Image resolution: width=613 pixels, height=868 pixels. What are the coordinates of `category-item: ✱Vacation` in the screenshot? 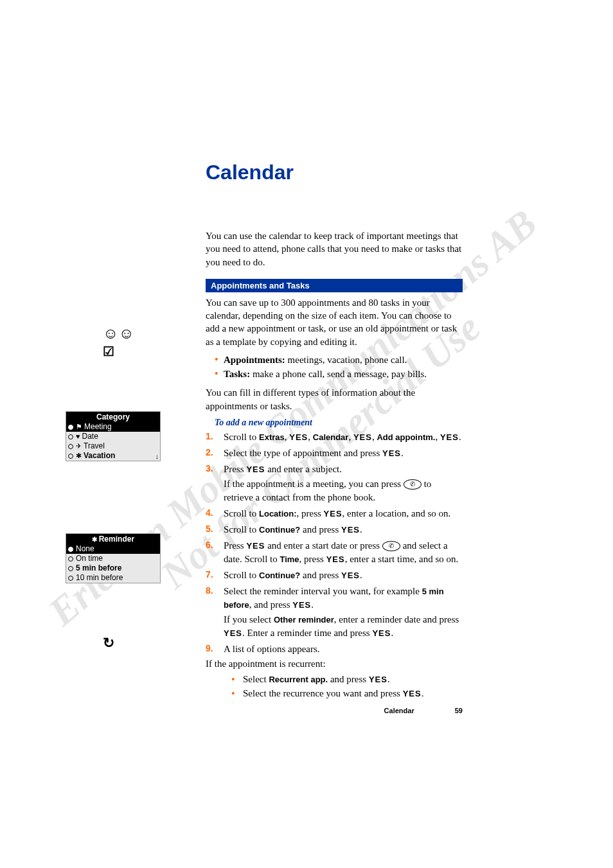 It's located at (113, 456).